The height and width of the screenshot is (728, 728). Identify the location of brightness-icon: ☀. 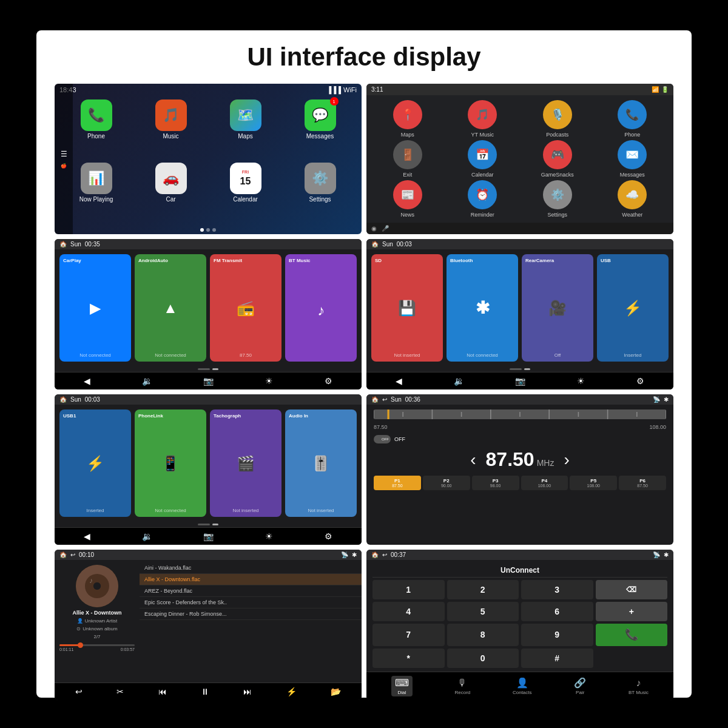
(269, 381).